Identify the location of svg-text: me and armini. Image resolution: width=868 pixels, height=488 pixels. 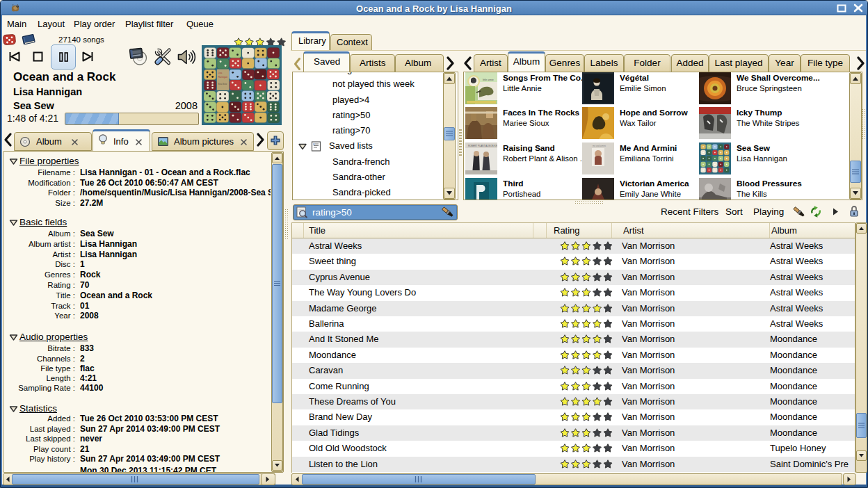
(600, 146).